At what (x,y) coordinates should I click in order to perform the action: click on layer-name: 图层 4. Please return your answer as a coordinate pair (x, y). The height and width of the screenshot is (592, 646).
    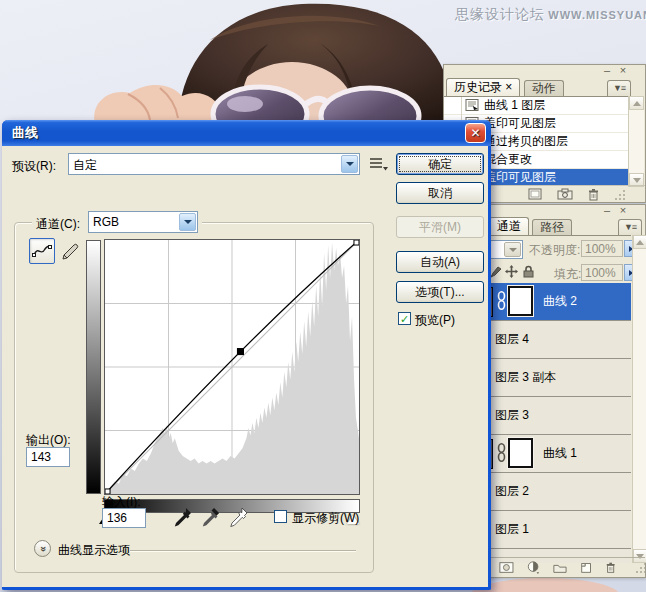
    Looking at the image, I should click on (512, 340).